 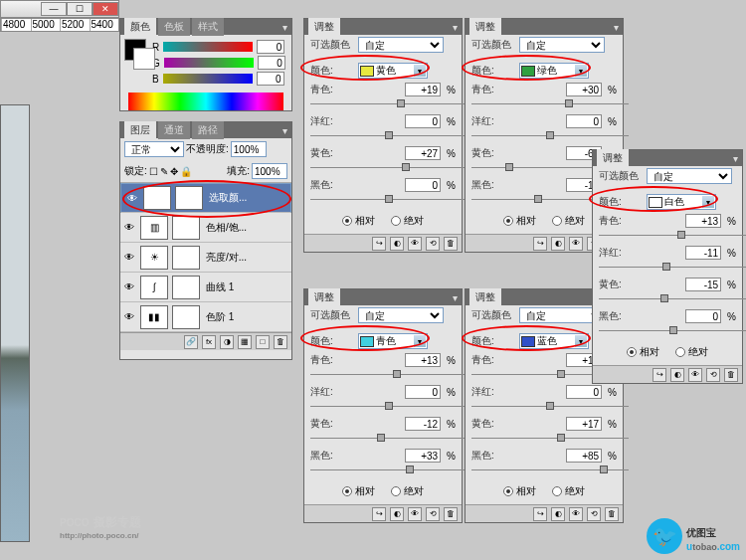 What do you see at coordinates (144, 59) in the screenshot?
I see `background-color` at bounding box center [144, 59].